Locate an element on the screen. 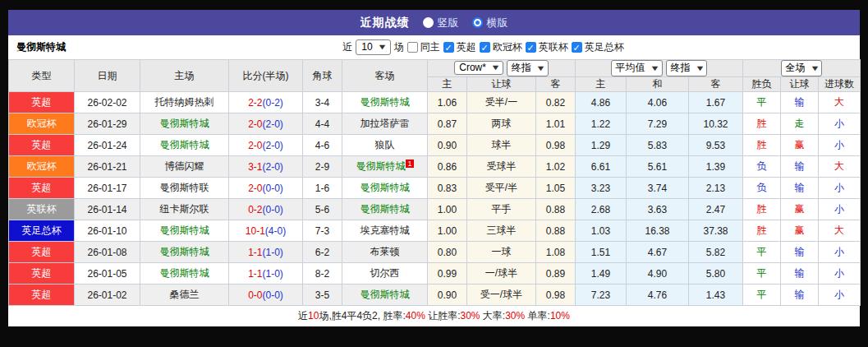 The width and height of the screenshot is (868, 347). scope-select: 全场 ▼ is located at coordinates (801, 68).